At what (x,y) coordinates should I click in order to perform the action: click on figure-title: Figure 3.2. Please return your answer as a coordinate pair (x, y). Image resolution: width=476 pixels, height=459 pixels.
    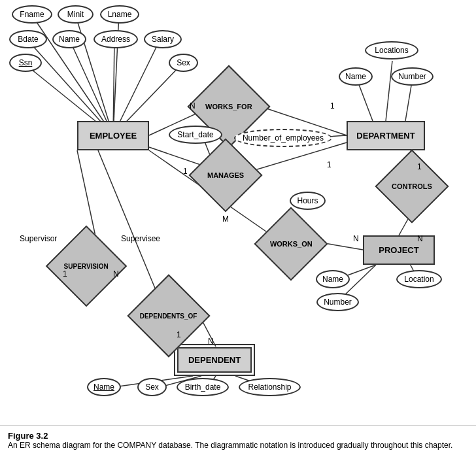
    Looking at the image, I should click on (27, 435).